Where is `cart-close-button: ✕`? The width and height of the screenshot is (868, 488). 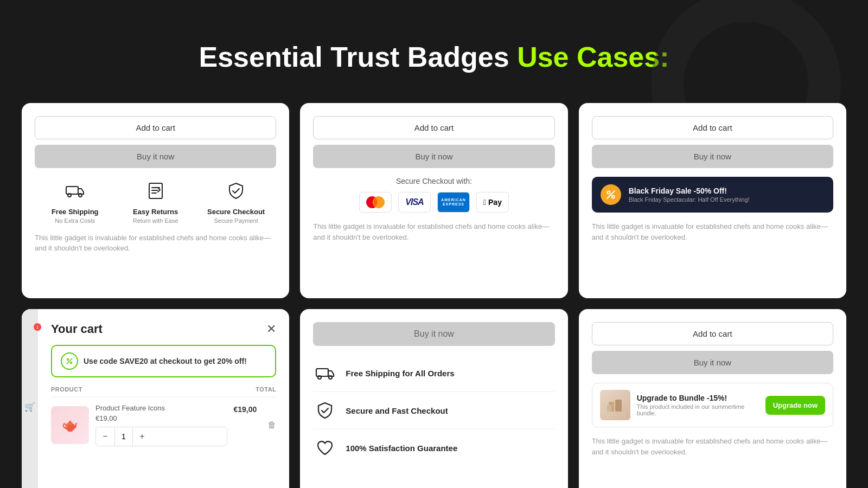 cart-close-button: ✕ is located at coordinates (271, 329).